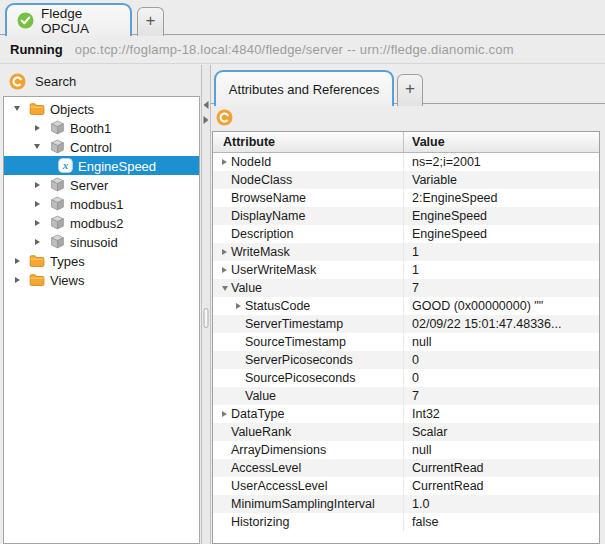 Image resolution: width=605 pixels, height=544 pixels. What do you see at coordinates (501, 142) in the screenshot?
I see `column-header-value: Value` at bounding box center [501, 142].